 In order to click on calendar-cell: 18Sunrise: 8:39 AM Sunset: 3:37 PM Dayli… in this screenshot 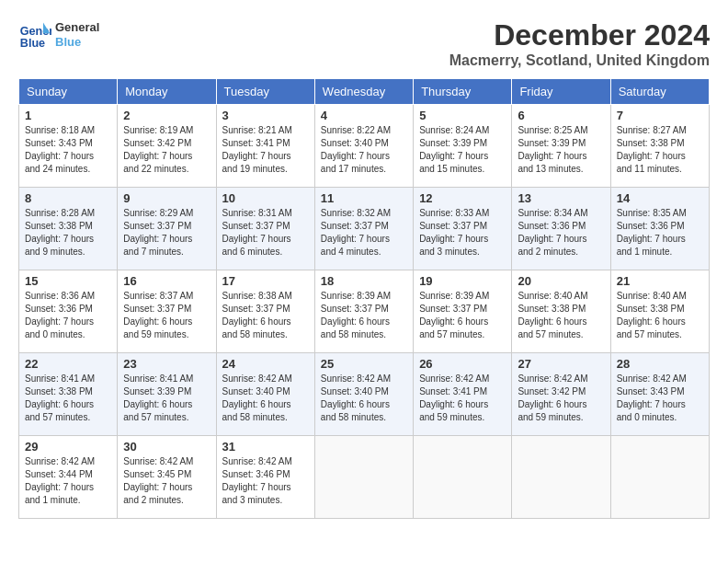, I will do `click(364, 312)`.